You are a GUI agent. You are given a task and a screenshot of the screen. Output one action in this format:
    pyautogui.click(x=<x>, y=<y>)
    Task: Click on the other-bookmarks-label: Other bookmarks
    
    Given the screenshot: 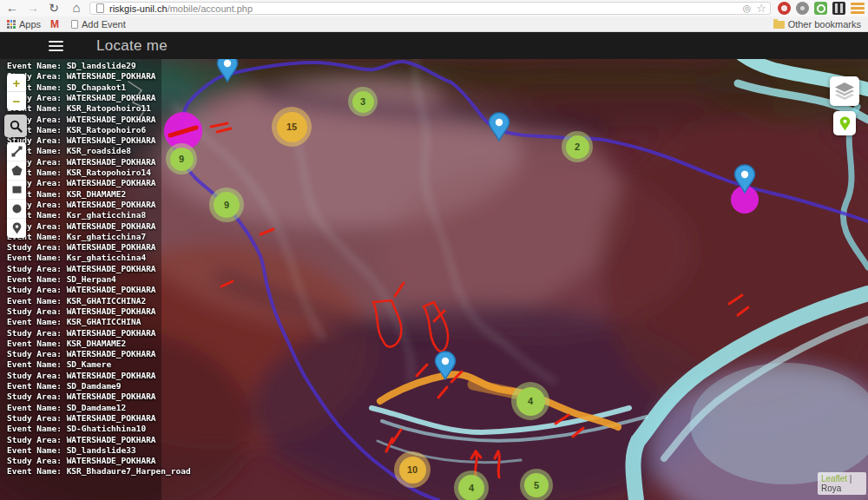 What is the action you would take?
    pyautogui.click(x=825, y=24)
    